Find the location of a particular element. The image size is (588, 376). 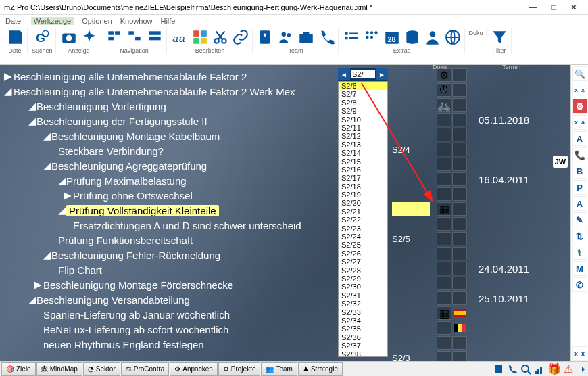

tree-row: ◢ Beschleunigung Agreggateprüfung is located at coordinates (170, 166).